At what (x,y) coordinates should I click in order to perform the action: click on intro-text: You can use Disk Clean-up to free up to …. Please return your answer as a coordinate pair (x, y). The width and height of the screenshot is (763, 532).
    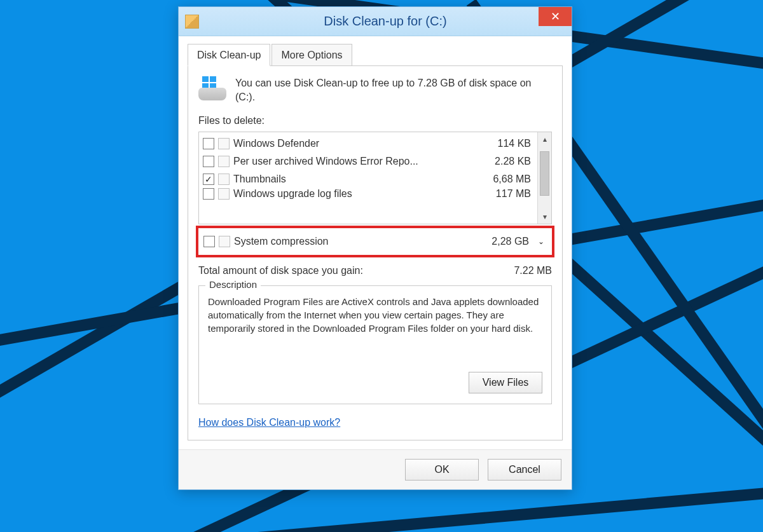
    Looking at the image, I should click on (394, 90).